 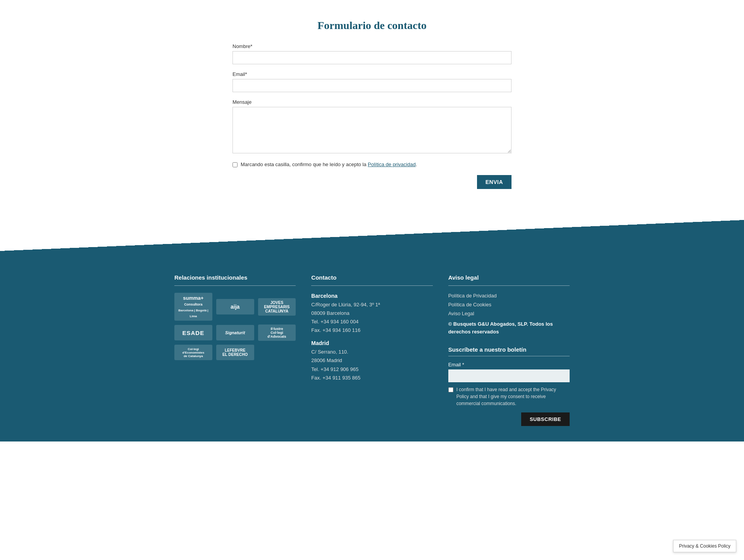 I want to click on logo-joves: JOVESEMPRESARISCATALUNYA, so click(x=277, y=307).